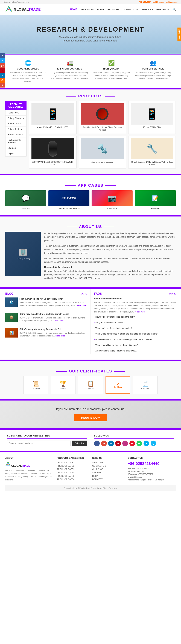 The height and width of the screenshot is (644, 181). I want to click on gold-supplier-link: Gold Supplier, so click(158, 2).